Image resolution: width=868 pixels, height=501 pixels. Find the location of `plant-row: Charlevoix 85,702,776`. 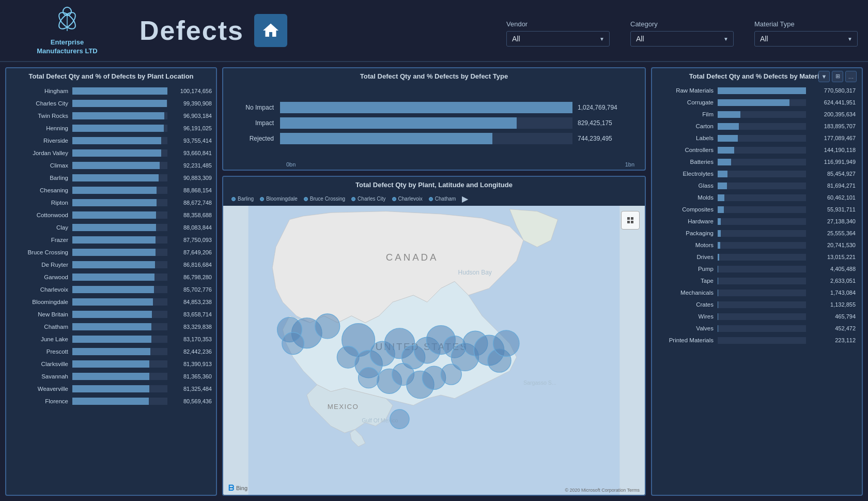

plant-row: Charlevoix 85,702,776 is located at coordinates (111, 290).